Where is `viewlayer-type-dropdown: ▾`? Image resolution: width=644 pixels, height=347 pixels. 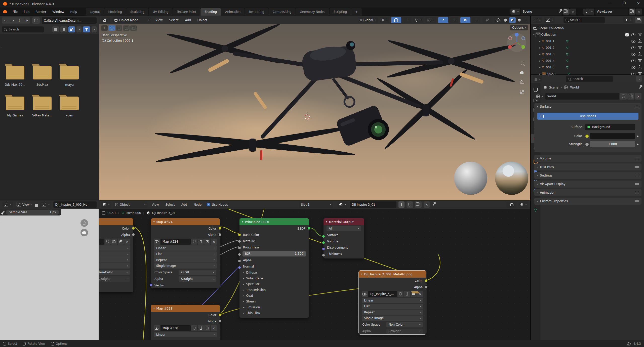 viewlayer-type-dropdown: ▾ is located at coordinates (589, 12).